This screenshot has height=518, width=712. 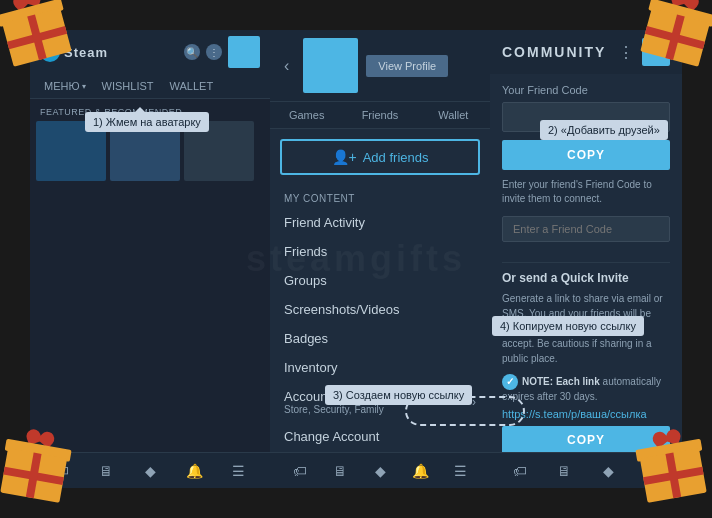 I want to click on gift-decoration-tl, so click(x=40, y=40).